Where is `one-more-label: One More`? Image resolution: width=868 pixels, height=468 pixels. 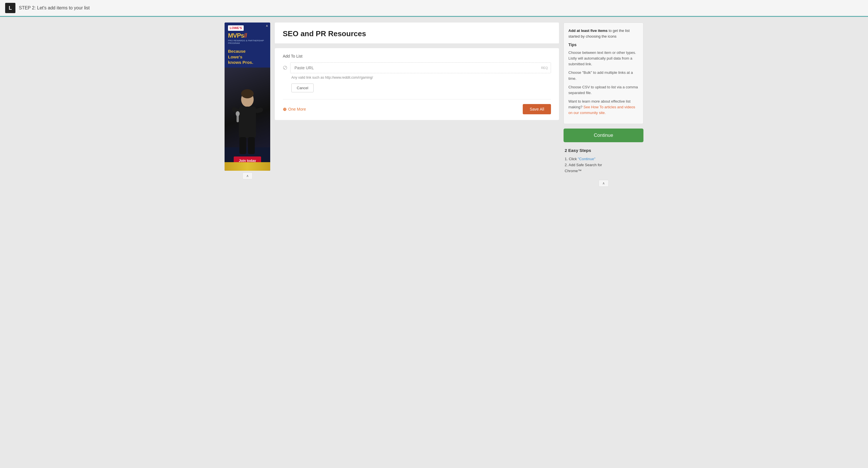 one-more-label: One More is located at coordinates (297, 109).